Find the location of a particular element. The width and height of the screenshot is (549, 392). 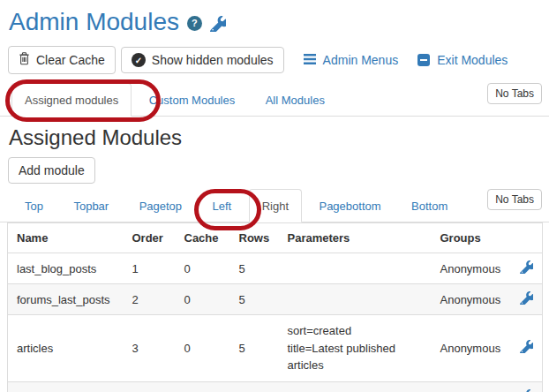

table-row: last_blog_posts 1 0 5 Anonymous is located at coordinates (275, 268).